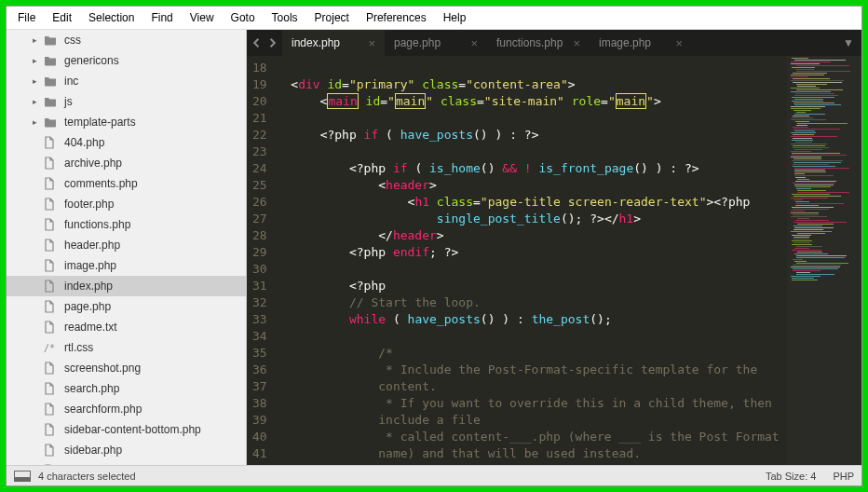 This screenshot has width=868, height=492. I want to click on tree-item-functions-php: functions.php, so click(127, 225).